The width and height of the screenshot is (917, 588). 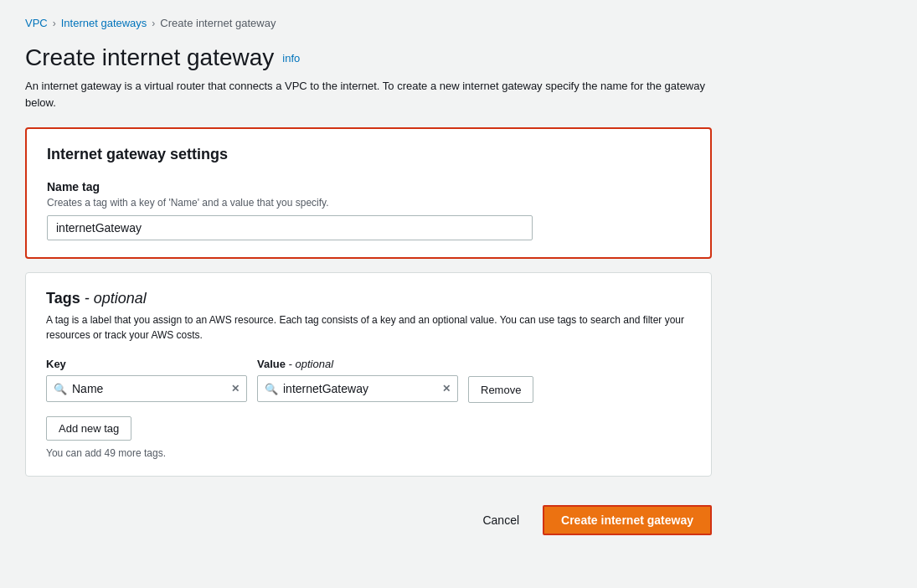 I want to click on footer-actions: Cancel Create internet gateway, so click(x=368, y=520).